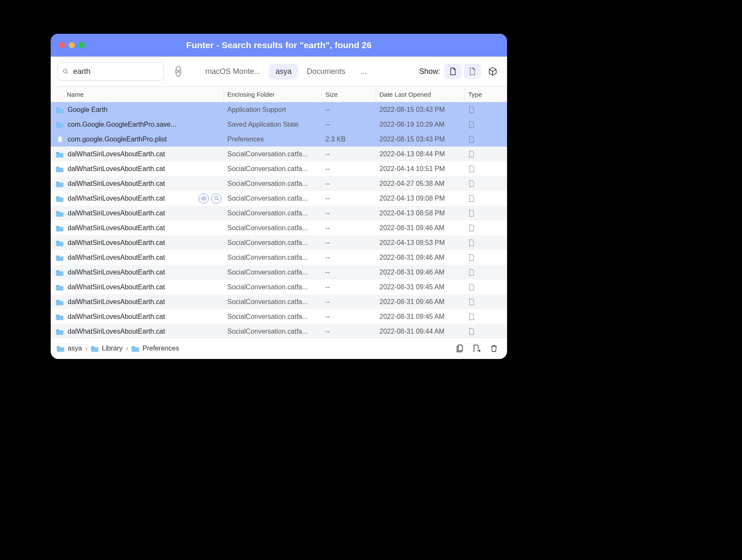 The width and height of the screenshot is (742, 560). I want to click on clear-search-button, so click(178, 71).